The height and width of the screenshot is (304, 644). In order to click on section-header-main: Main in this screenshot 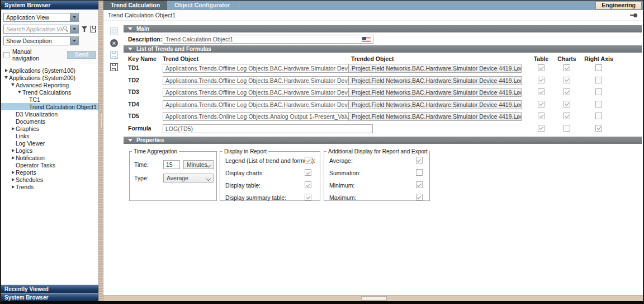, I will do `click(382, 29)`.